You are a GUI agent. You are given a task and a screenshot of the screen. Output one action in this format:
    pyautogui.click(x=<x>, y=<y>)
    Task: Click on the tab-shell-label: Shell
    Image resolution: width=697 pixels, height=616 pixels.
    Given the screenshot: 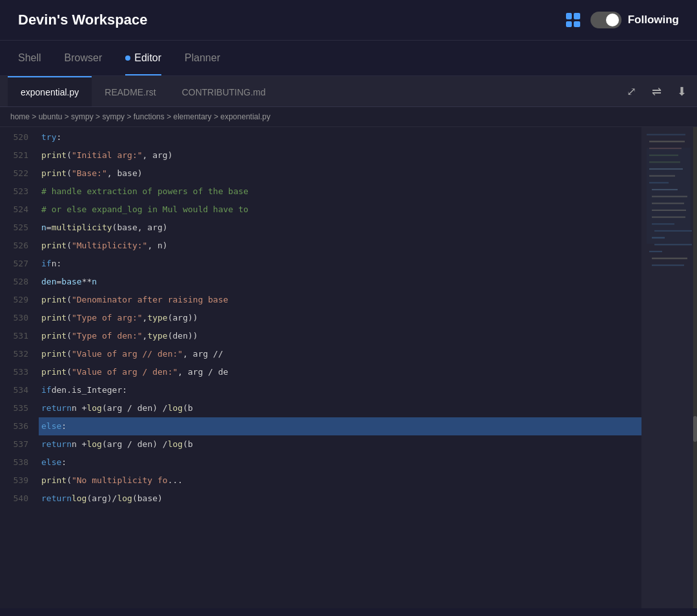 What is the action you would take?
    pyautogui.click(x=30, y=58)
    